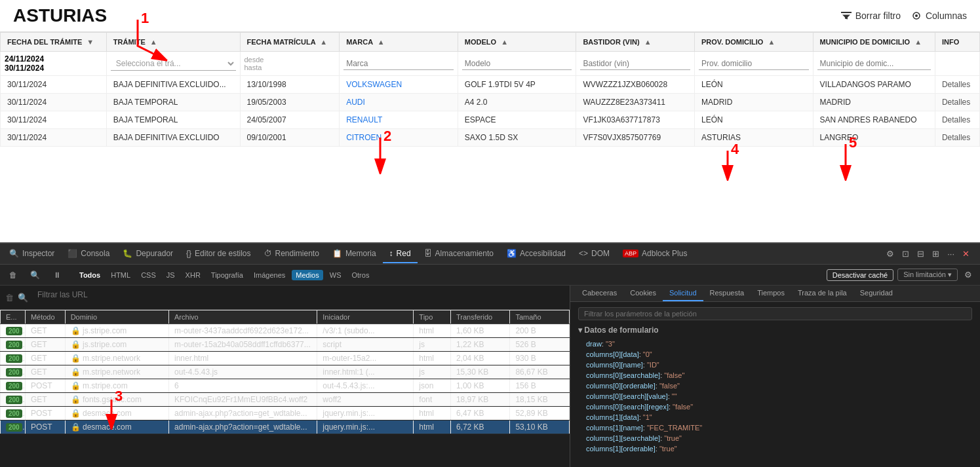 Image resolution: width=980 pixels, height=467 pixels. Describe the element at coordinates (336, 275) in the screenshot. I see `filter-ws: WS` at that location.